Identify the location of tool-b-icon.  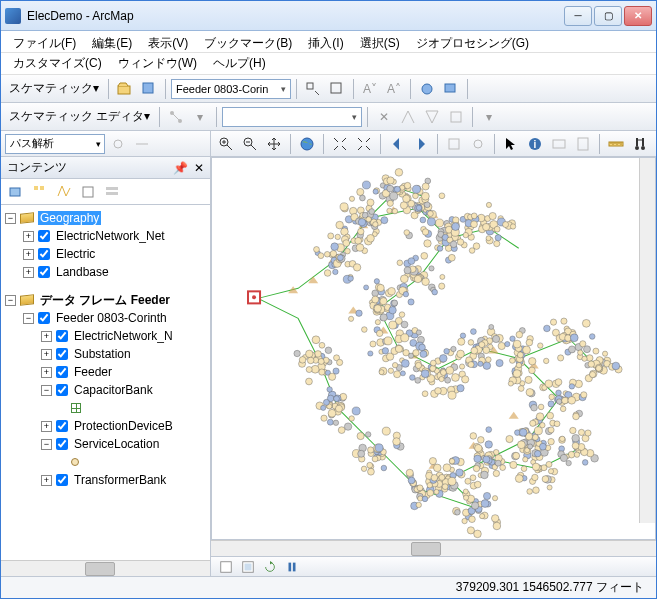
(337, 89).